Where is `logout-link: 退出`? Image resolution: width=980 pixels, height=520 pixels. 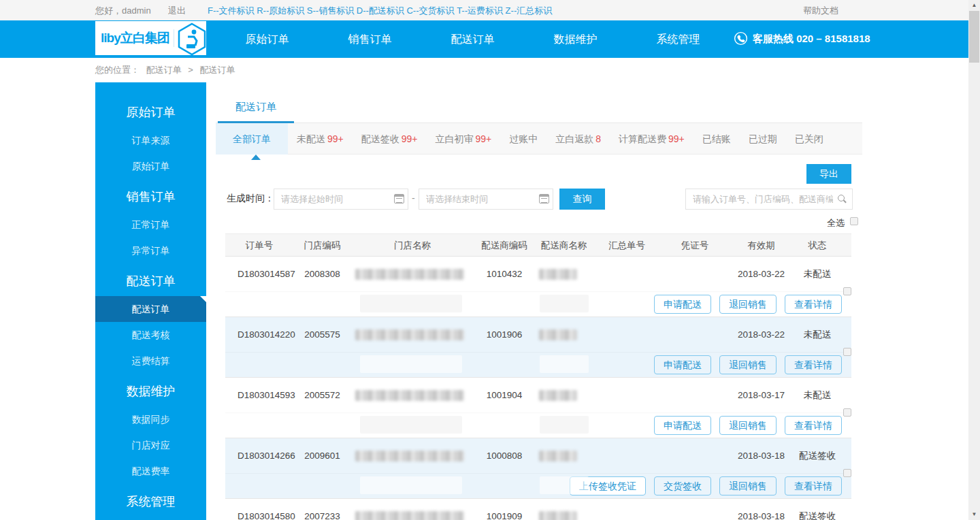
logout-link: 退出 is located at coordinates (177, 11).